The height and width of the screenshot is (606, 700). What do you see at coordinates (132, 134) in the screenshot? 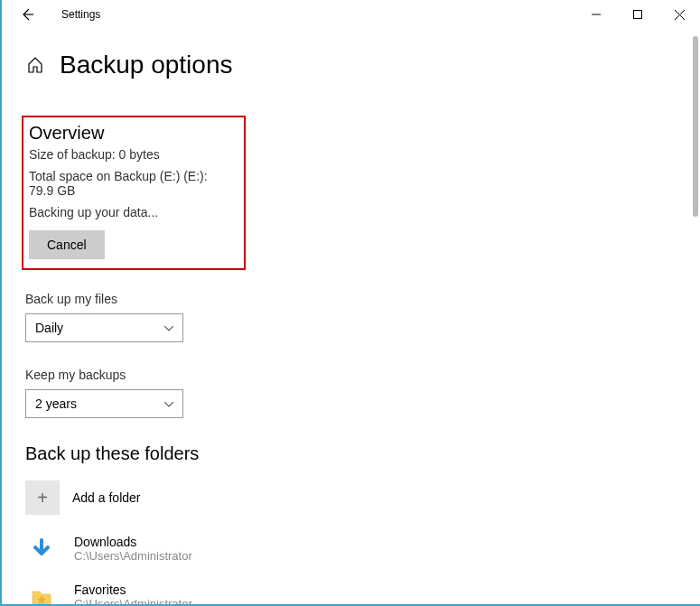
I see `overview-heading: Overview` at bounding box center [132, 134].